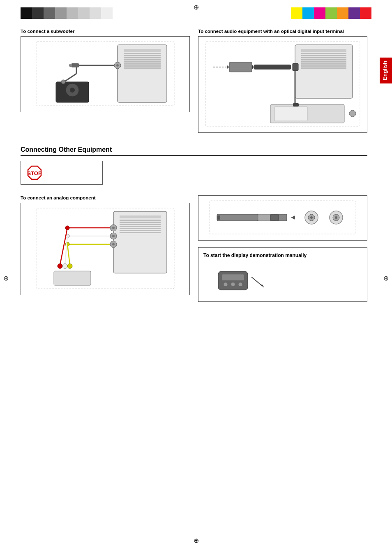  Describe the element at coordinates (283, 275) in the screenshot. I see `demo-box: To start the display demonstration manua…` at that location.